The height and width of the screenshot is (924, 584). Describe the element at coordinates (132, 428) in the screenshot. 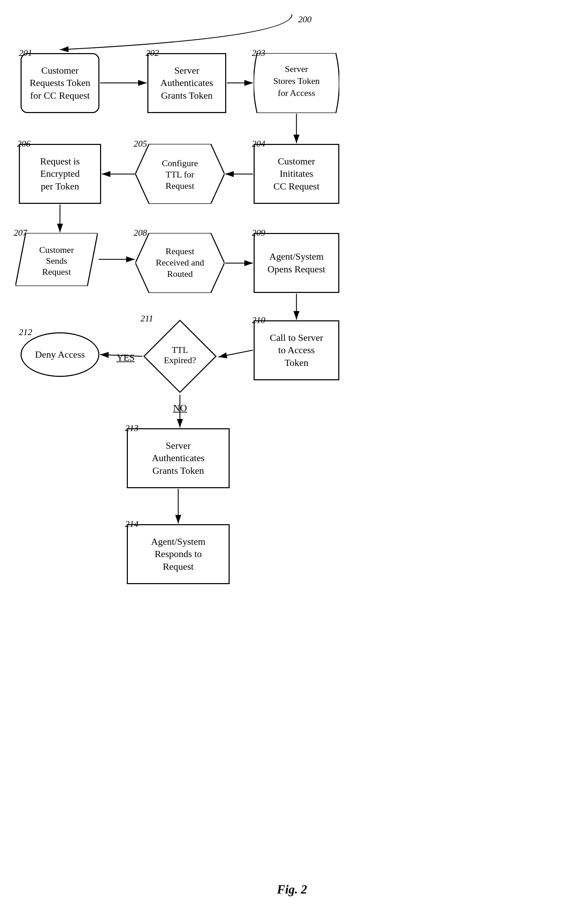

I see `label-213: 213` at that location.